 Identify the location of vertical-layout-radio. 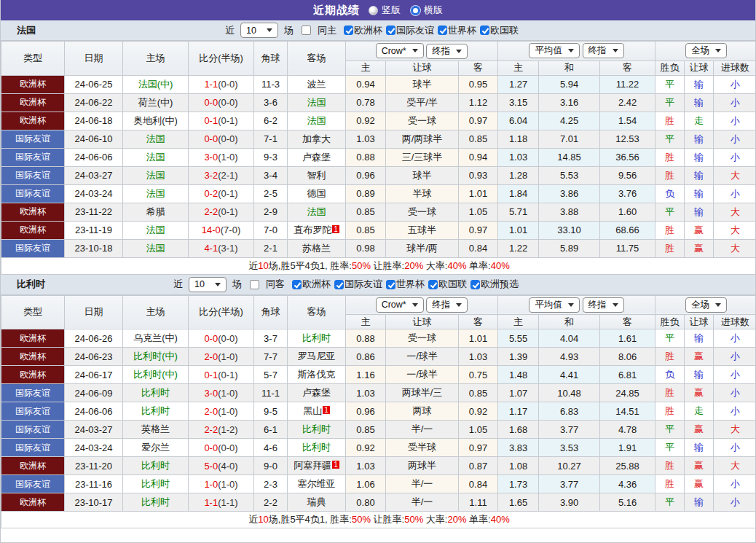
(373, 10).